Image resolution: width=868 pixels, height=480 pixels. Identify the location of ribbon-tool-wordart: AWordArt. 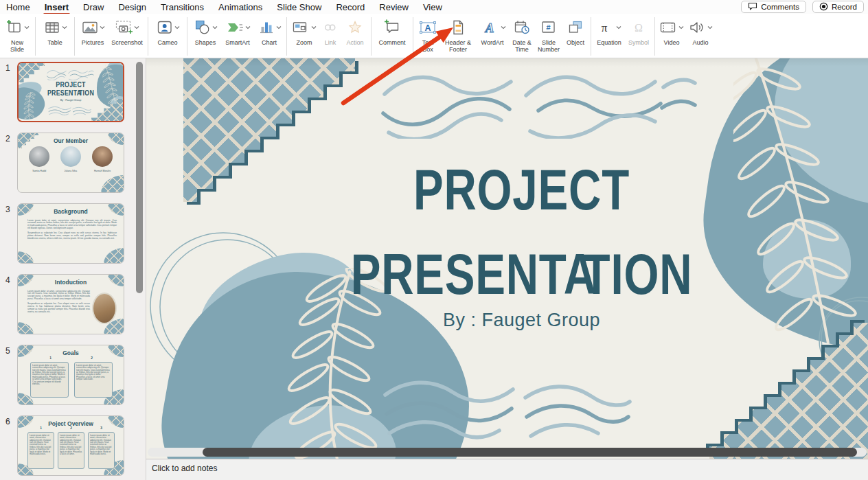
(492, 34).